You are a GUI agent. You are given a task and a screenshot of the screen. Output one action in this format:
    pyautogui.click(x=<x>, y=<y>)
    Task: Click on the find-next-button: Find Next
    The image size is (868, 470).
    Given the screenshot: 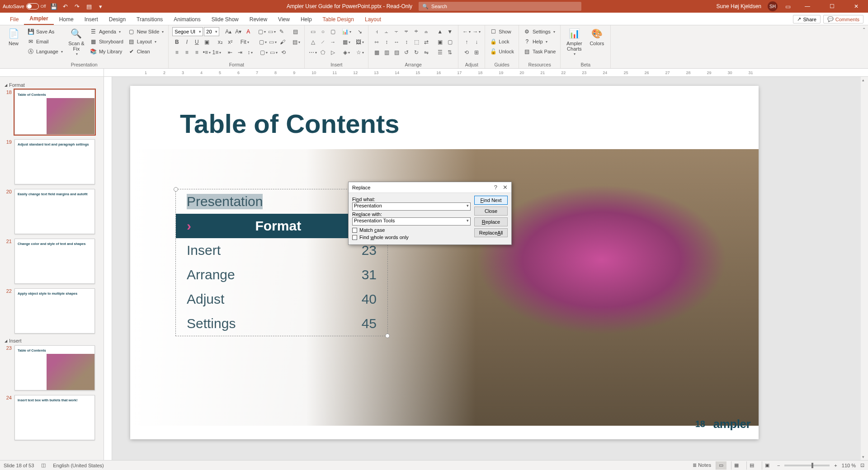 What is the action you would take?
    pyautogui.click(x=491, y=200)
    